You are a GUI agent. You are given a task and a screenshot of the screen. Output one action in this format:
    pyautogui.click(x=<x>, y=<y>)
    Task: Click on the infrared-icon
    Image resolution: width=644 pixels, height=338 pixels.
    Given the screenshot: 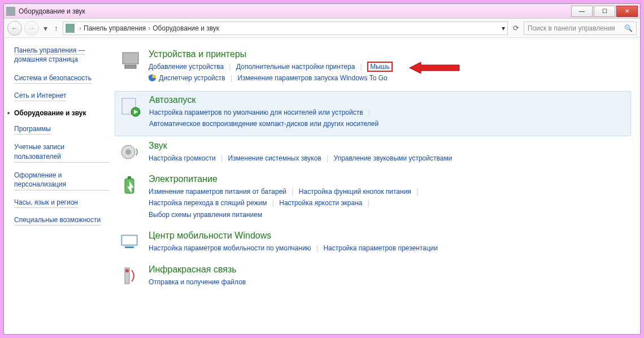 What is the action you would take?
    pyautogui.click(x=130, y=276)
    